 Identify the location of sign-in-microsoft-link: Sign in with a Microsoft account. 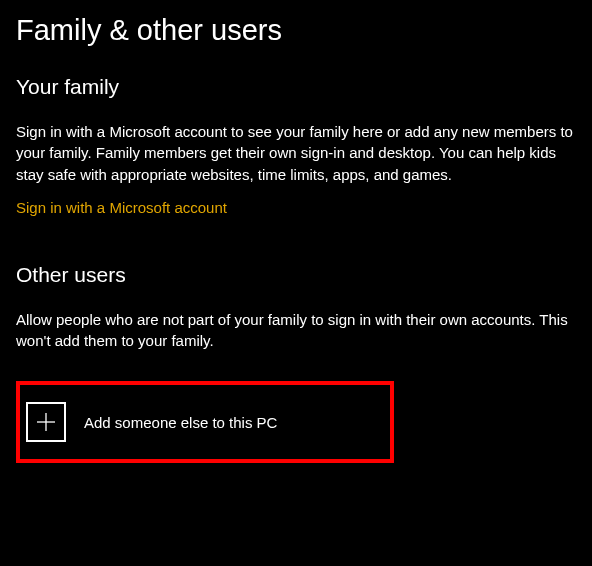
(122, 208).